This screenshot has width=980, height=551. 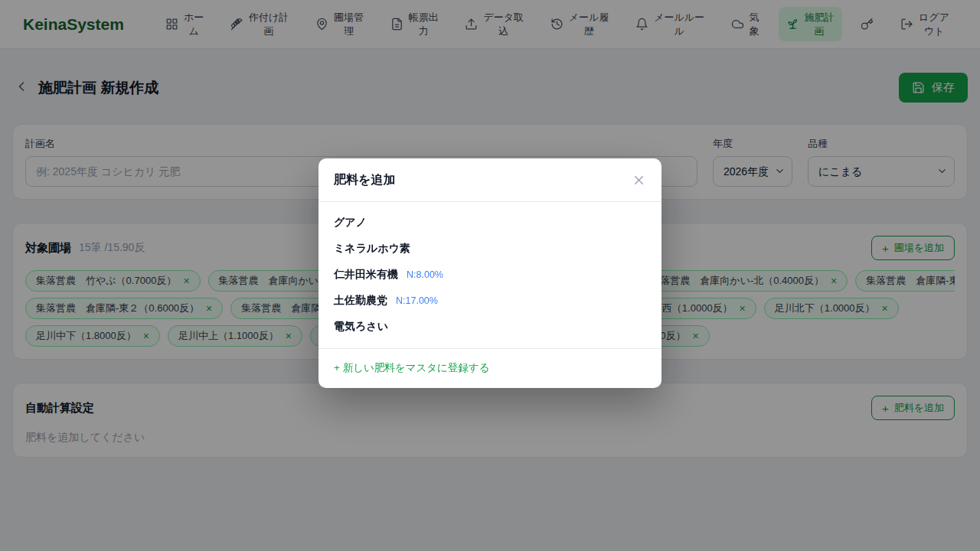 I want to click on fertilizer-n-percent: N:8.00%, so click(x=425, y=275).